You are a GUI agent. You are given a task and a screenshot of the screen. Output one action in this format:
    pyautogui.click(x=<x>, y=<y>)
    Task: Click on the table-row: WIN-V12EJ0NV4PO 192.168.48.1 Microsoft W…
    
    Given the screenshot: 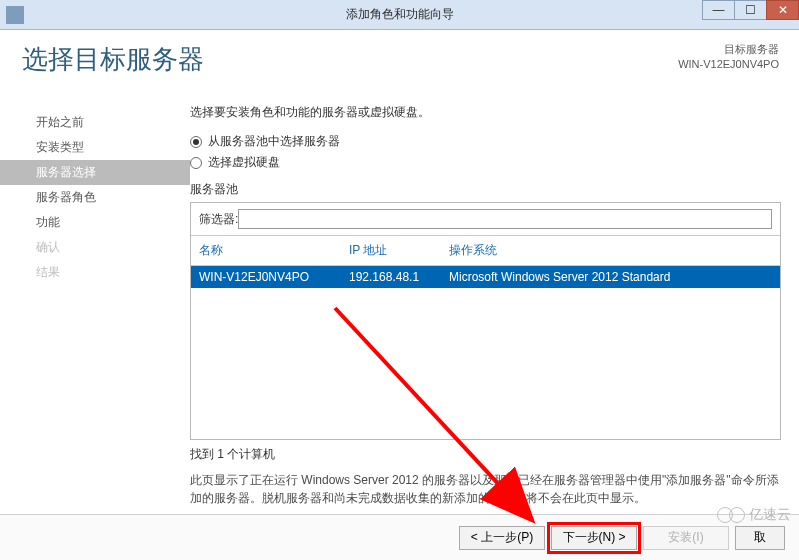 What is the action you would take?
    pyautogui.click(x=486, y=277)
    